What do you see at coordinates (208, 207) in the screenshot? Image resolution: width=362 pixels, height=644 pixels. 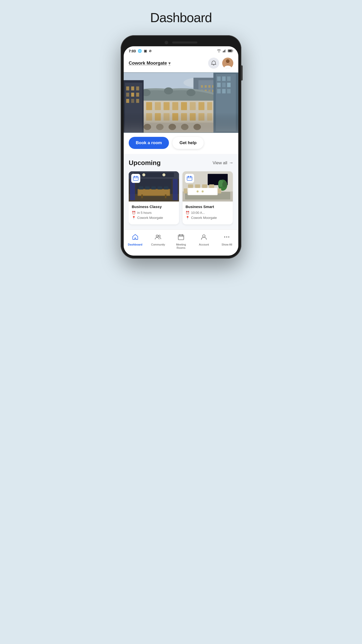 I see `room-name-2: Business Smart` at bounding box center [208, 207].